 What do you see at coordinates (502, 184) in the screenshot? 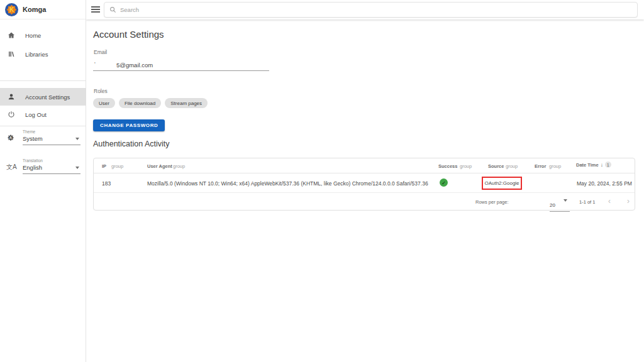
I see `cell-source: OAuth2:Google` at bounding box center [502, 184].